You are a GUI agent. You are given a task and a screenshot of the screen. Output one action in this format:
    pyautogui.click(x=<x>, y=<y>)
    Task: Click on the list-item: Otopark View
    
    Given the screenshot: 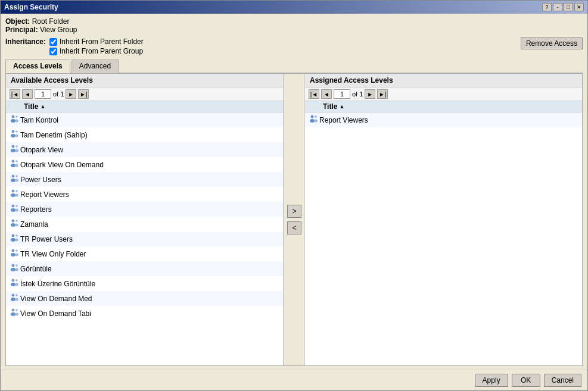 What is the action you would take?
    pyautogui.click(x=144, y=150)
    